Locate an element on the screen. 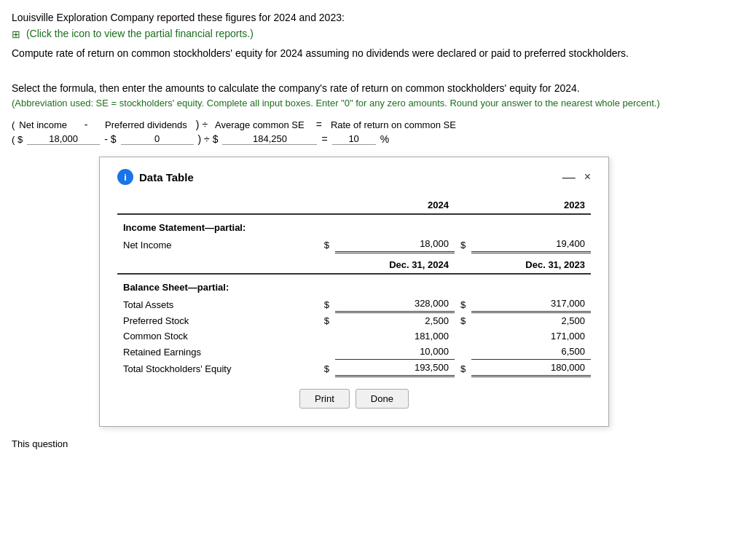 The image size is (746, 560). result-label: Rate of return on common SE is located at coordinates (393, 125).